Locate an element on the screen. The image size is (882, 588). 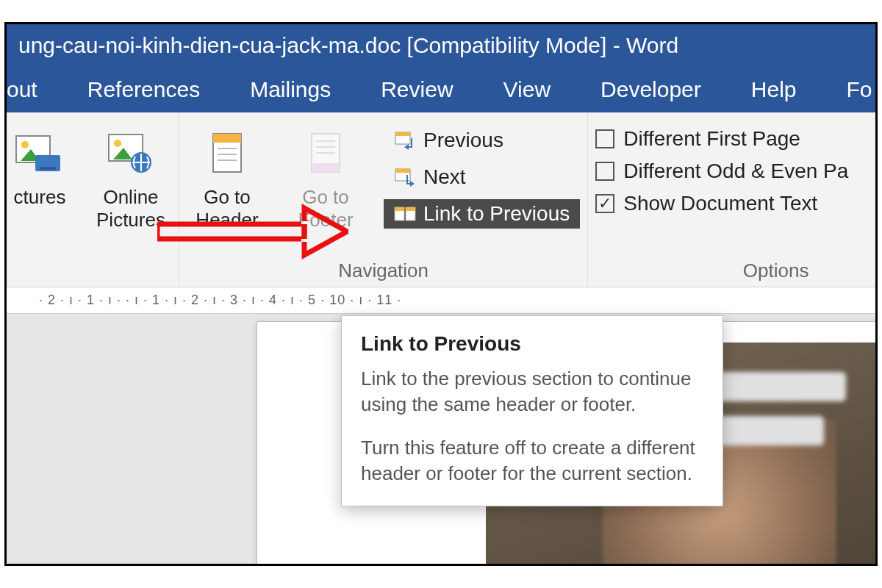
online-pictures-icon is located at coordinates (131, 153).